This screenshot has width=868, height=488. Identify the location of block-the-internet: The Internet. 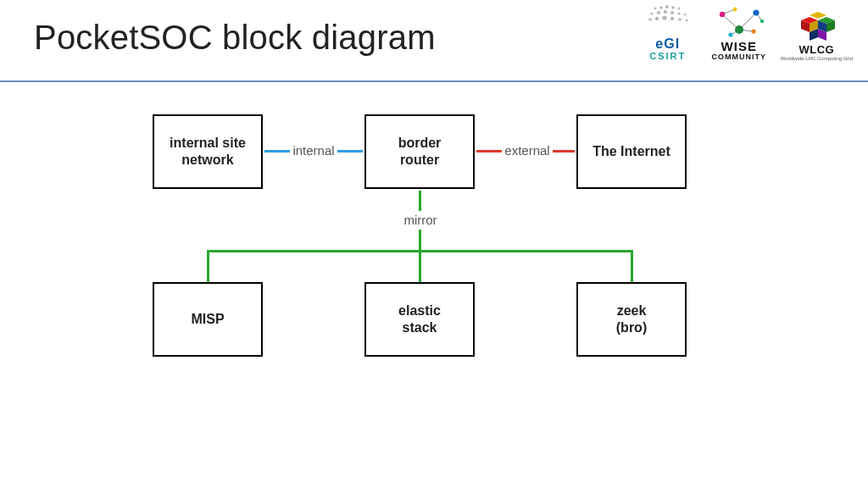
(632, 152).